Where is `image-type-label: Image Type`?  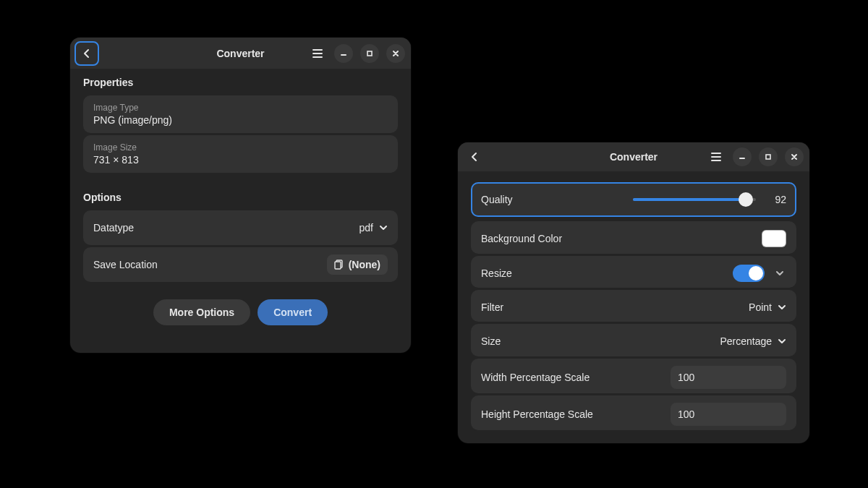
image-type-label: Image Type is located at coordinates (133, 108).